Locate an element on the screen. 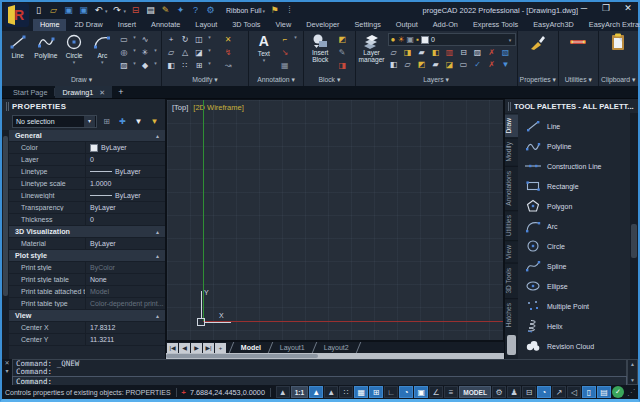 This screenshot has width=640, height=402. revision-cloud-tool-icon: ∿ is located at coordinates (145, 40).